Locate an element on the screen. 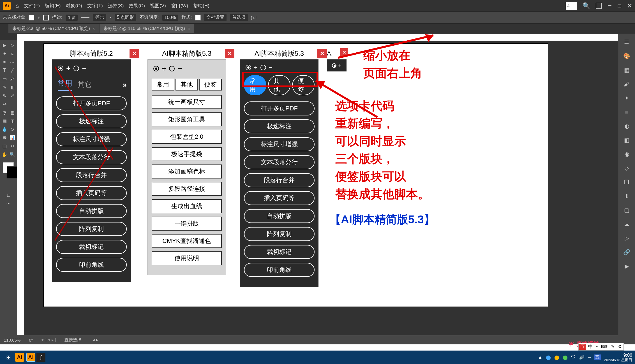  panel-53l-radio-row: + − is located at coordinates (187, 69).